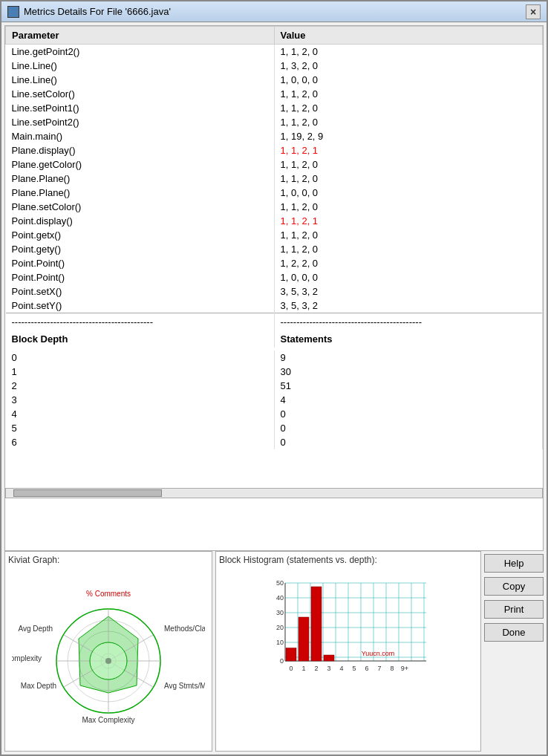  Describe the element at coordinates (514, 633) in the screenshot. I see `done-button: Done` at that location.